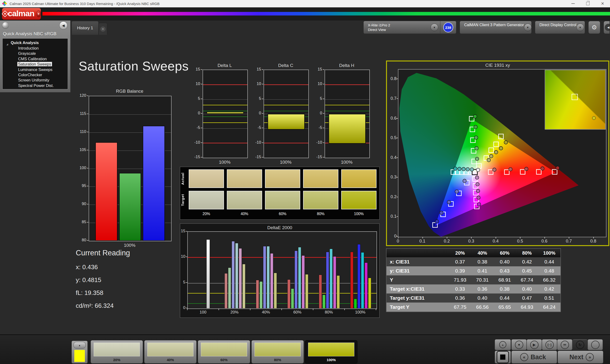 Image resolution: width=610 pixels, height=364 pixels. I want to click on back-chevrons-icon: «, so click(524, 357).